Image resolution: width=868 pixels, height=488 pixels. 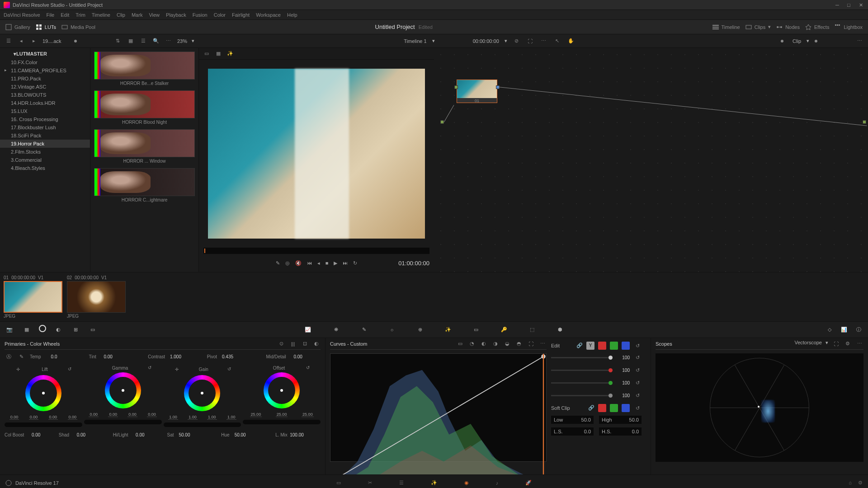 I want to click on lut-thumb: HORROR C...ightmare, so click(x=145, y=185).